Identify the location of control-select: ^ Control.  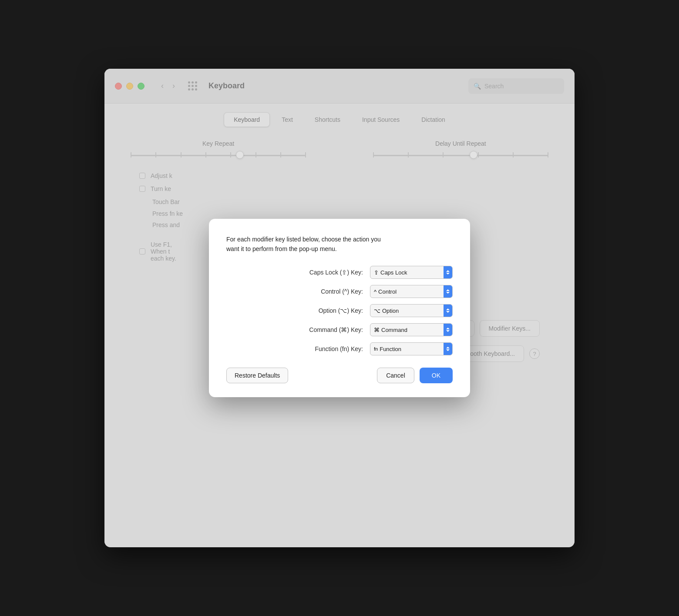
(411, 291).